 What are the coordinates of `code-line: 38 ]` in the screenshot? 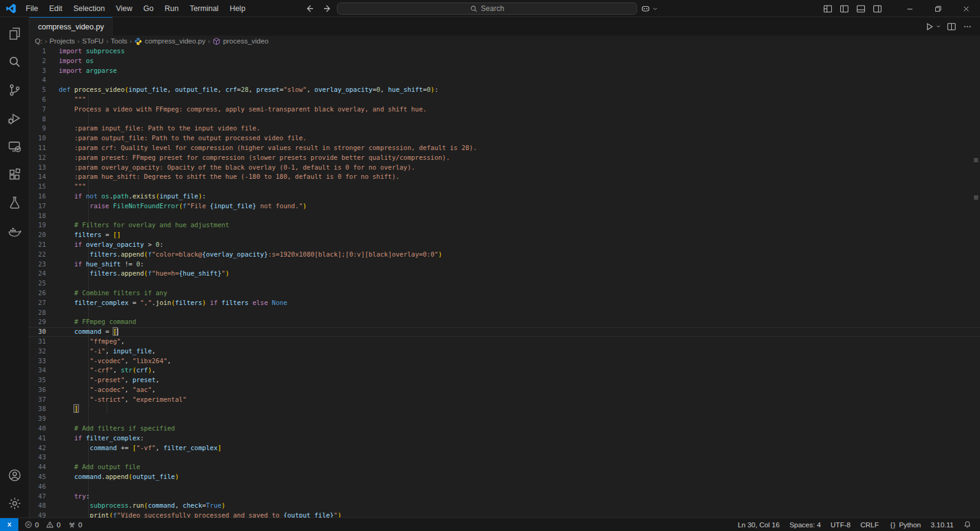 It's located at (505, 409).